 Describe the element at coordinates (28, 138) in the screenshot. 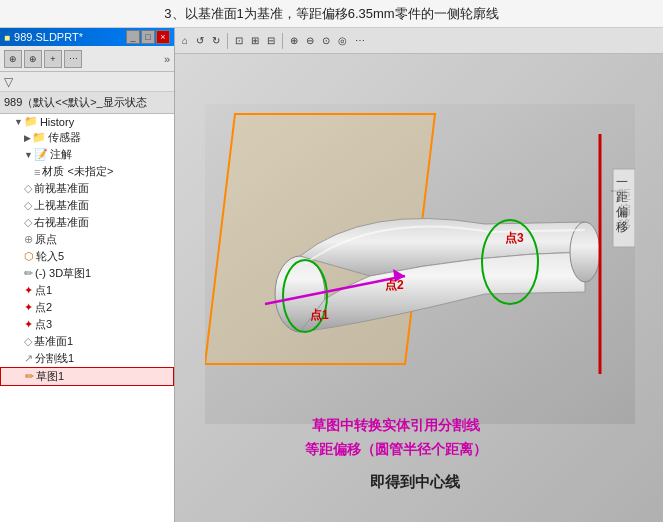

I see `expand-icon: ▶` at that location.